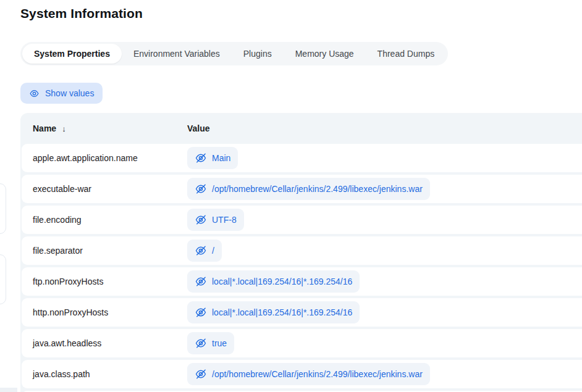 The width and height of the screenshot is (582, 392). Describe the element at coordinates (325, 54) in the screenshot. I see `tab-memory-usage: Memory Usage` at that location.